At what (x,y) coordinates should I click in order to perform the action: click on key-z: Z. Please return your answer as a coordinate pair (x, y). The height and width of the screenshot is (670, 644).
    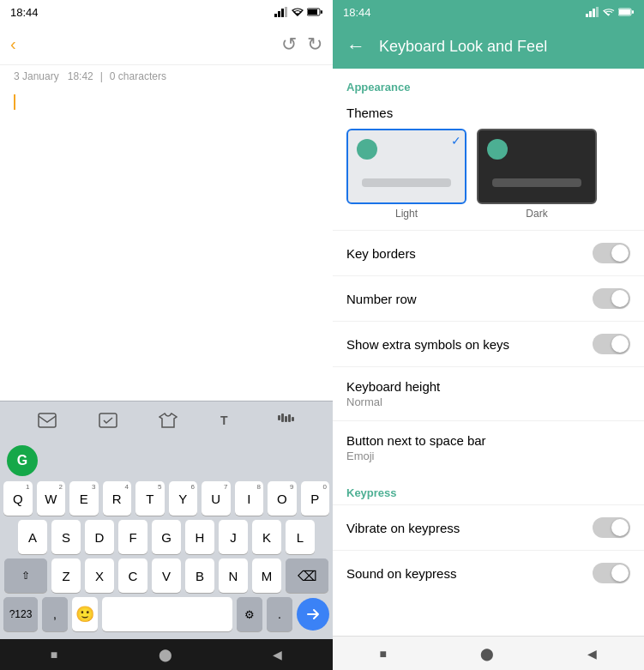
    Looking at the image, I should click on (66, 576).